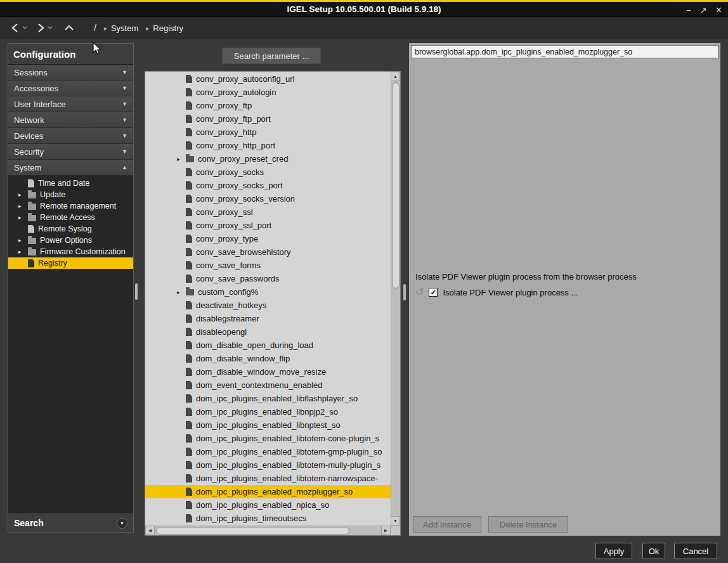 Image resolution: width=728 pixels, height=563 pixels. What do you see at coordinates (268, 505) in the screenshot?
I see `registry-item: dom_ipc_plugins_enabled_npica_so` at bounding box center [268, 505].